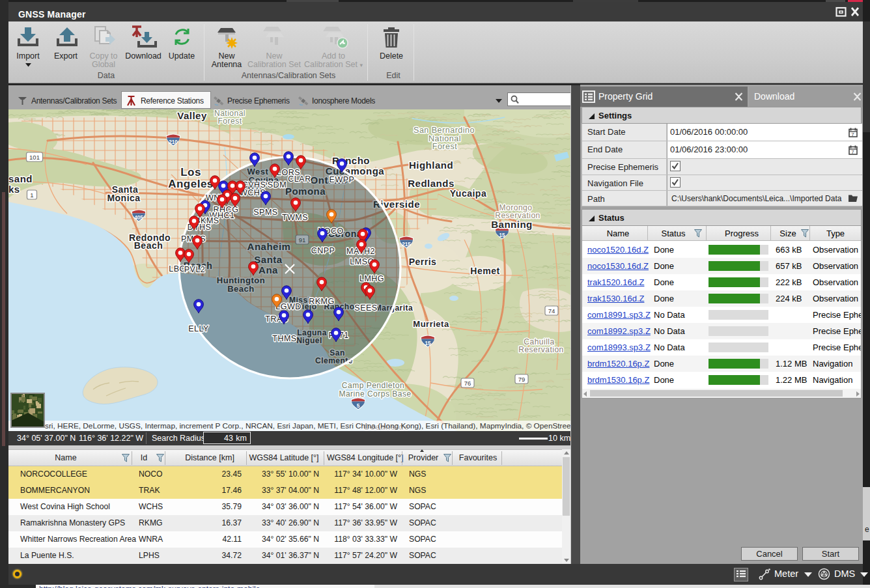 The width and height of the screenshot is (870, 588). I want to click on svg-text: 74, so click(552, 311).